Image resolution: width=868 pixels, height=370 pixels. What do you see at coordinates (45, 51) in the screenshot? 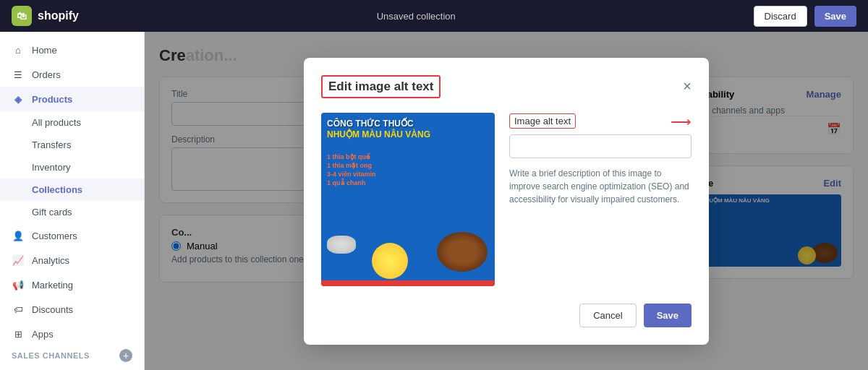
I see `sidebar-label-home: Home` at bounding box center [45, 51].